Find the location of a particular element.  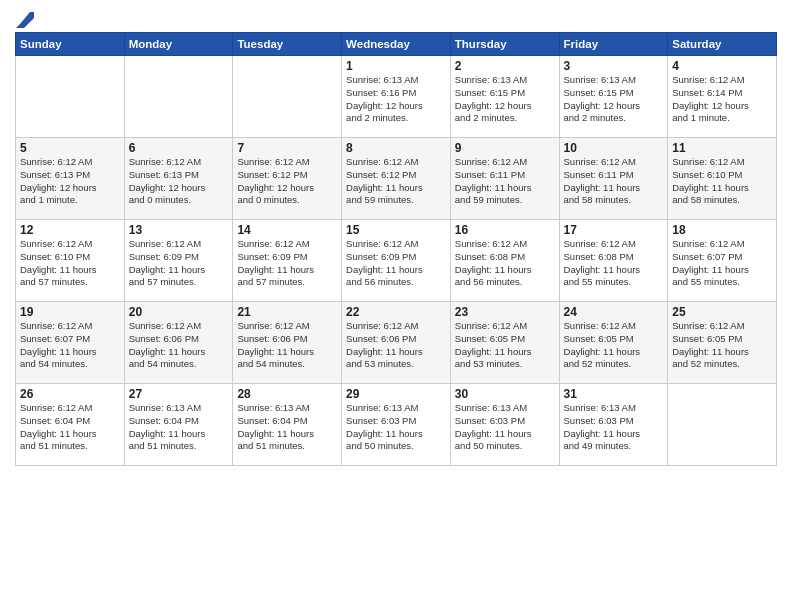

calendar-cell: 21Sunrise: 6:12 AM Sunset: 6:06 PM Dayli… is located at coordinates (288, 343).